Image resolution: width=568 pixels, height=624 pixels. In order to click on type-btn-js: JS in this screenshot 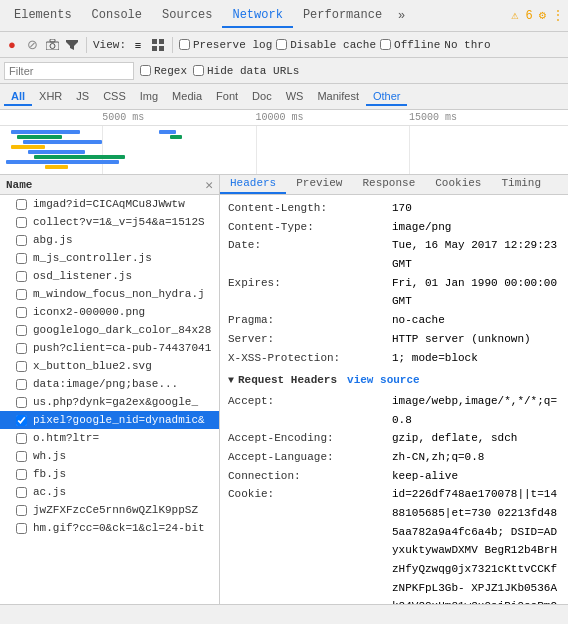, I will do `click(82, 97)`.